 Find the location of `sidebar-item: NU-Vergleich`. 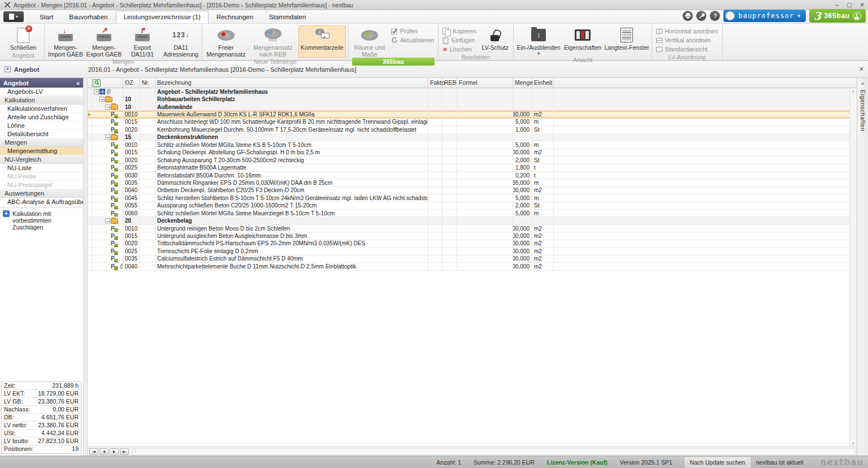

sidebar-item: NU-Vergleich is located at coordinates (42, 159).